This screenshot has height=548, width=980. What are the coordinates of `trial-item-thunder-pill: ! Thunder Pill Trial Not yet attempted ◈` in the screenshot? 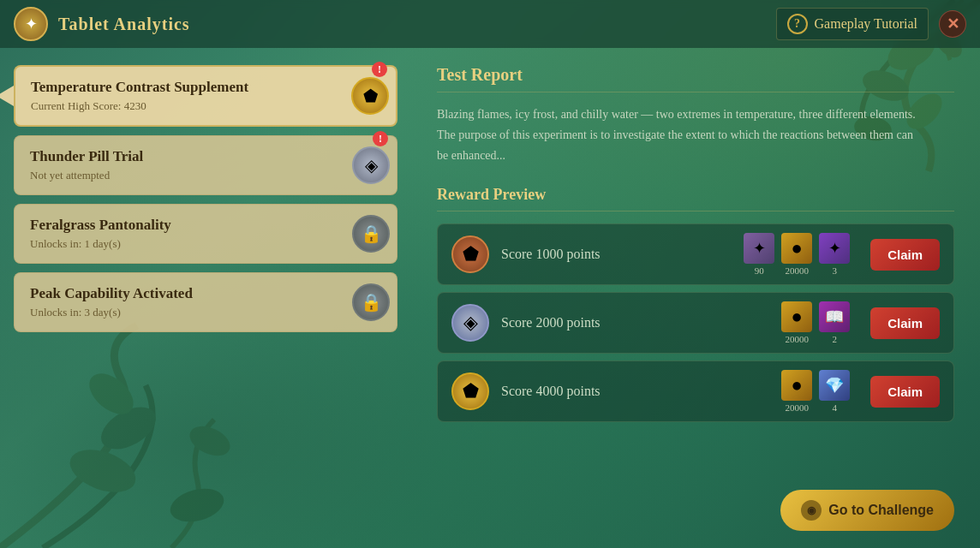 It's located at (206, 165).